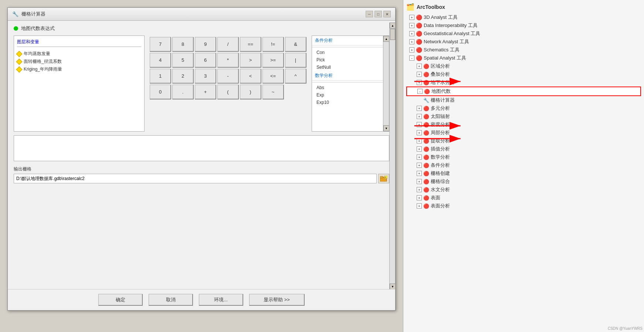 This screenshot has width=644, height=332. What do you see at coordinates (393, 34) in the screenshot?
I see `dialog-scroll-thumb` at bounding box center [393, 34].